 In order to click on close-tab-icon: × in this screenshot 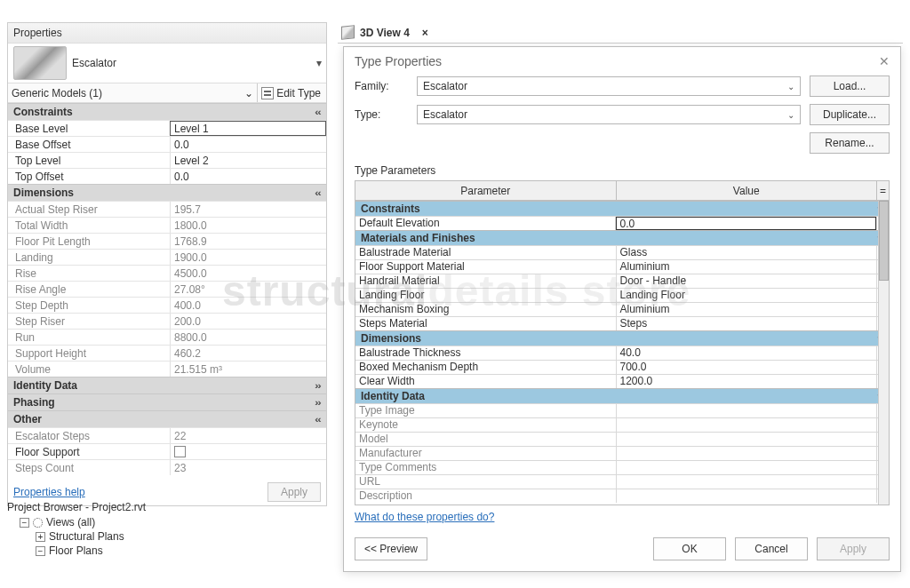, I will do `click(425, 33)`.